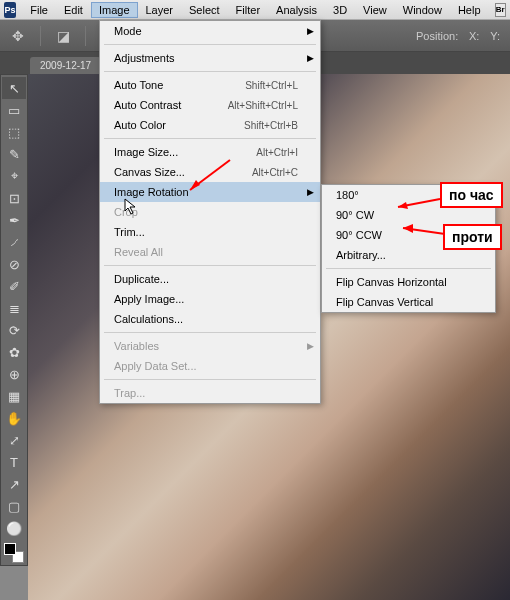  Describe the element at coordinates (14, 154) in the screenshot. I see `wand-tool: ✎` at that location.